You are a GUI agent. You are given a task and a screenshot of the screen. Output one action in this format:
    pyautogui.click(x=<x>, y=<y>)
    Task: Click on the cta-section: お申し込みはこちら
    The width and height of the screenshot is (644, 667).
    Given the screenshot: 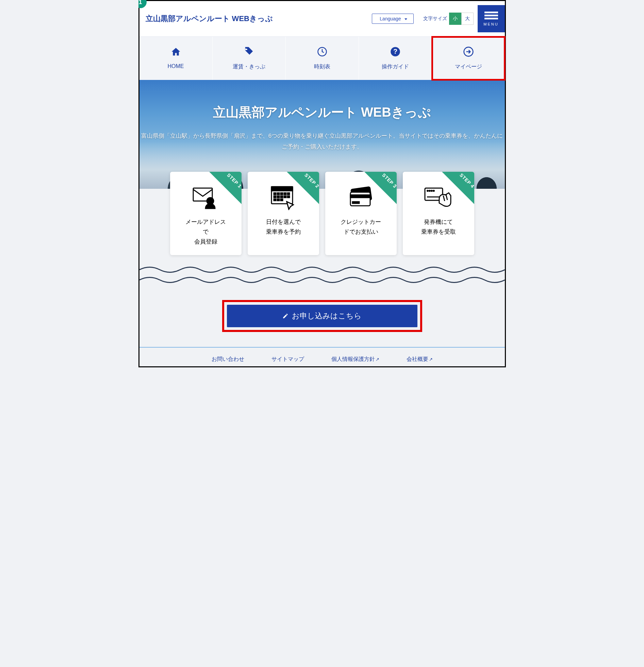 What is the action you would take?
    pyautogui.click(x=322, y=319)
    